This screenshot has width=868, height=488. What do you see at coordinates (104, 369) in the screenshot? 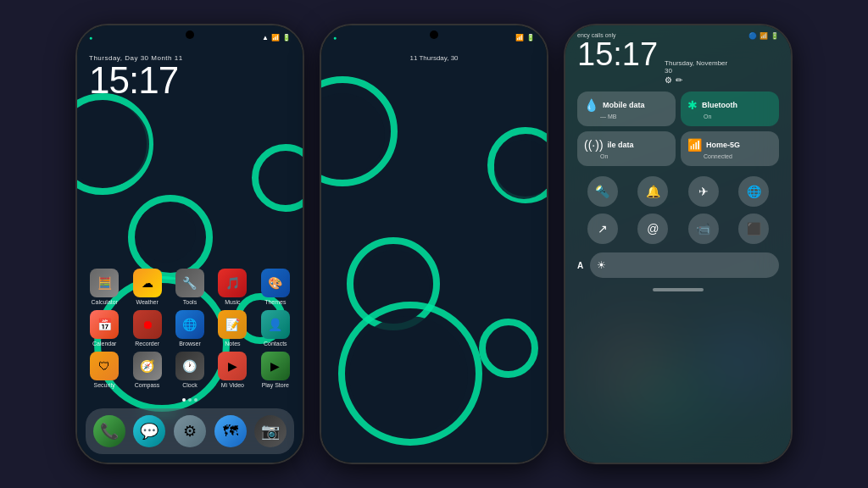
I see `app-security: 🛡 Security` at bounding box center [104, 369].